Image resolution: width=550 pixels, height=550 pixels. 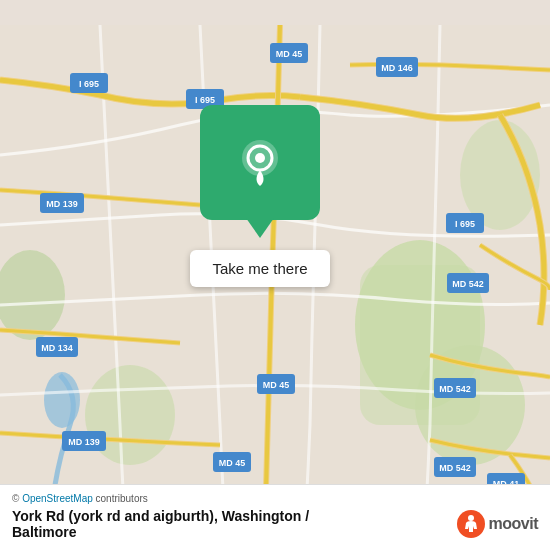 I want to click on moovit-logo: moovit, so click(x=498, y=524).